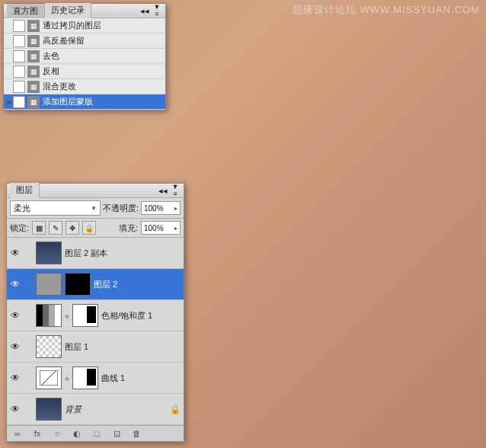  What do you see at coordinates (85, 41) in the screenshot?
I see `history-item: ▦ 高反差保留` at bounding box center [85, 41].